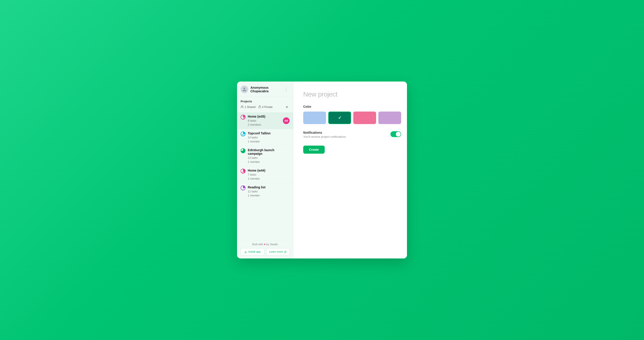 This screenshot has height=340, width=644. Describe the element at coordinates (265, 244) in the screenshot. I see `footer-built: Built with ♥ by Vaadin` at that location.